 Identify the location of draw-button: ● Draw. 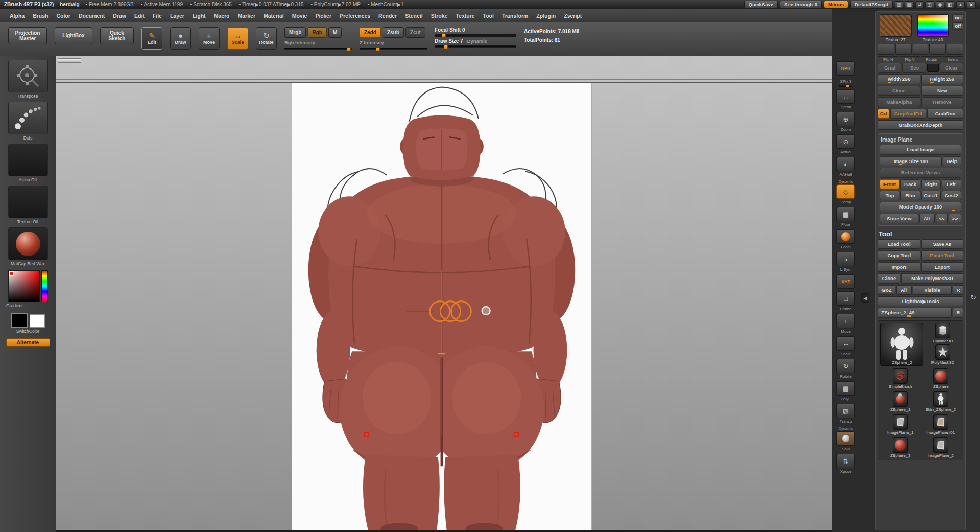
(181, 38).